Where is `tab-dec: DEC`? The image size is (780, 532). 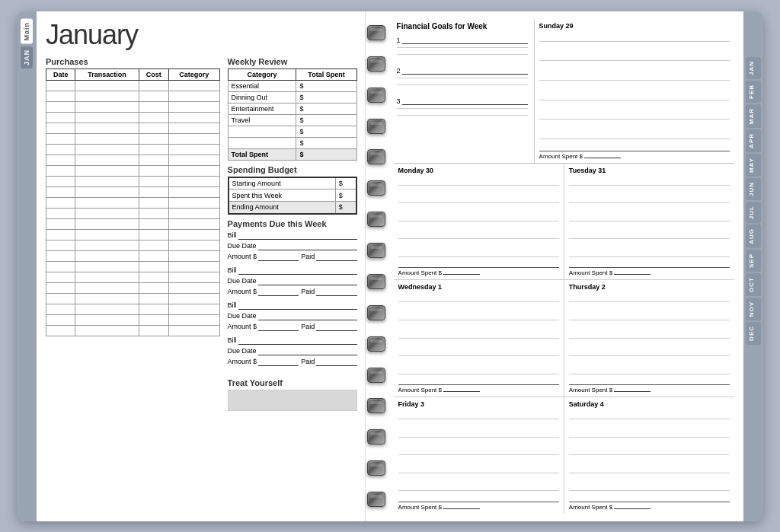 tab-dec: DEC is located at coordinates (753, 333).